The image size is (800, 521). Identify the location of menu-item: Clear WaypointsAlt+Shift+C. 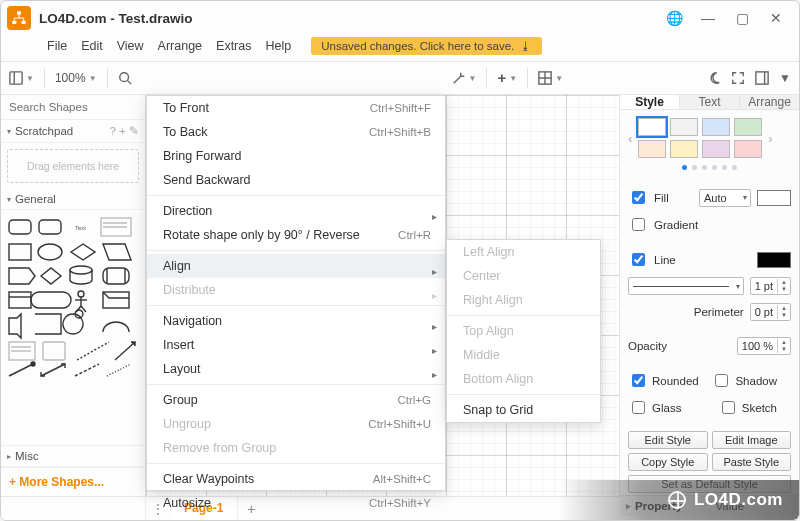
(296, 479).